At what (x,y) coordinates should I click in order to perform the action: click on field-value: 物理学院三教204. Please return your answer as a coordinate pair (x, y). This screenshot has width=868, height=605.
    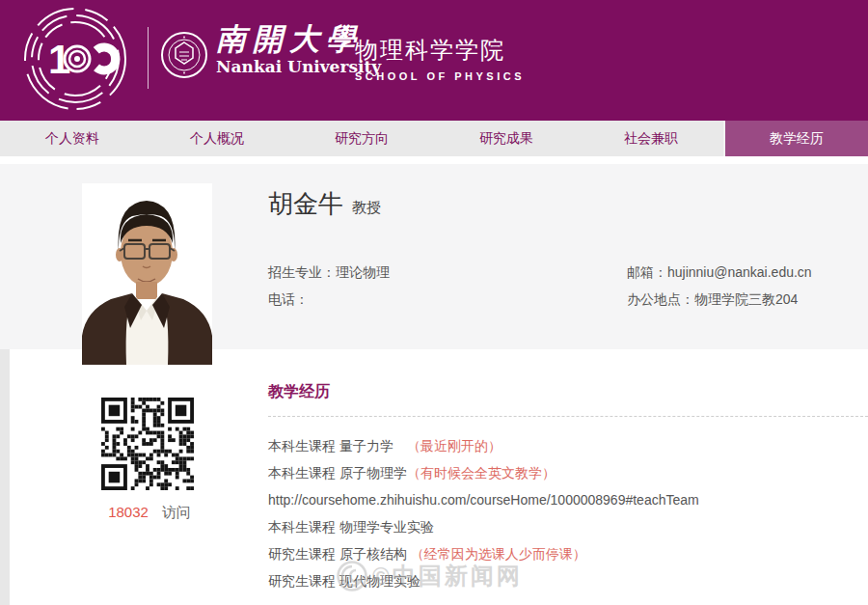
    Looking at the image, I should click on (746, 299).